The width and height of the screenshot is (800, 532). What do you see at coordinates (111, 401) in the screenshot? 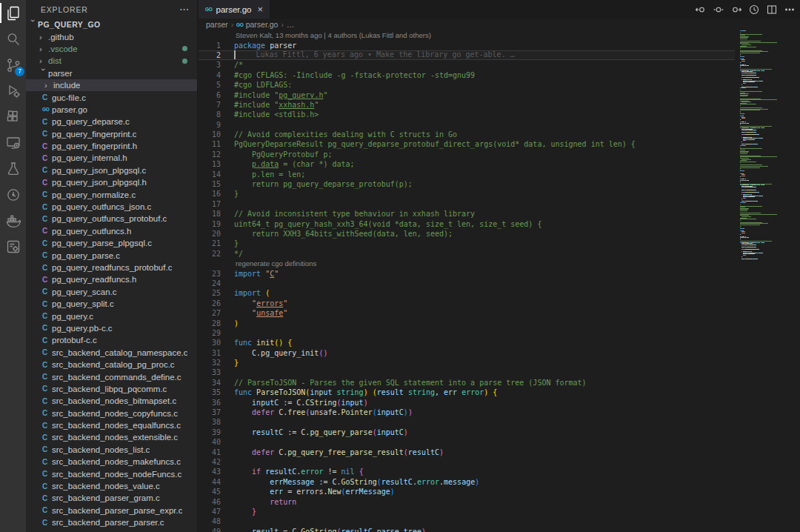
I see `file-item: Csrc_backend_nodes_bitmapset.c` at bounding box center [111, 401].